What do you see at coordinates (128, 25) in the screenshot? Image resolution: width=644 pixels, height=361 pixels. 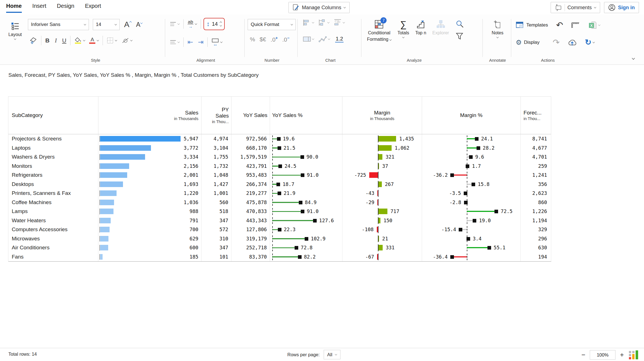 I see `grow-font-button: A` at bounding box center [128, 25].